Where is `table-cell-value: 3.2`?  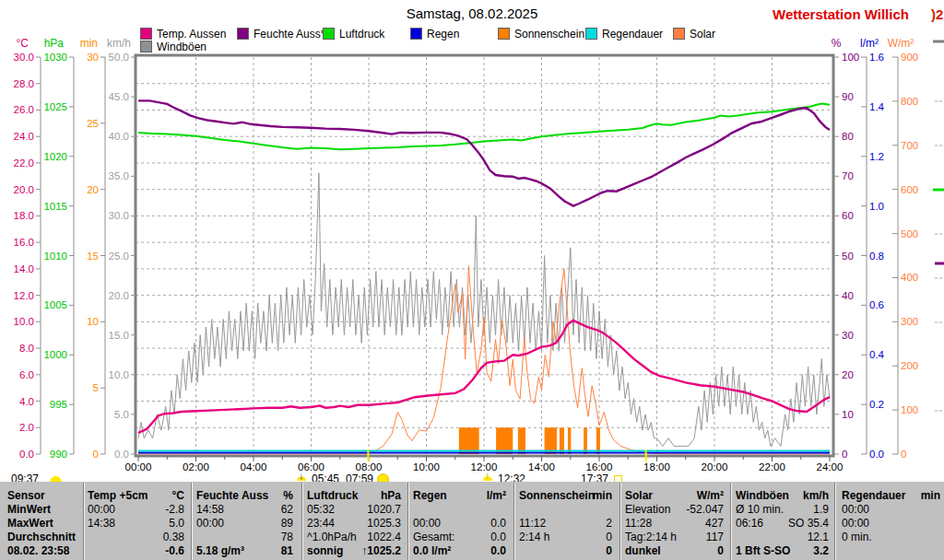
table-cell-value: 3.2 is located at coordinates (820, 551).